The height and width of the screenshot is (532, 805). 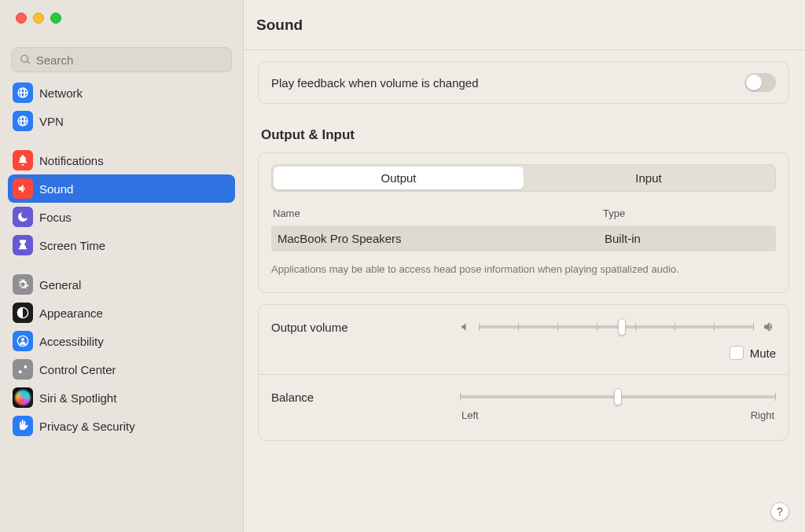 What do you see at coordinates (23, 160) in the screenshot?
I see `bell-icon` at bounding box center [23, 160].